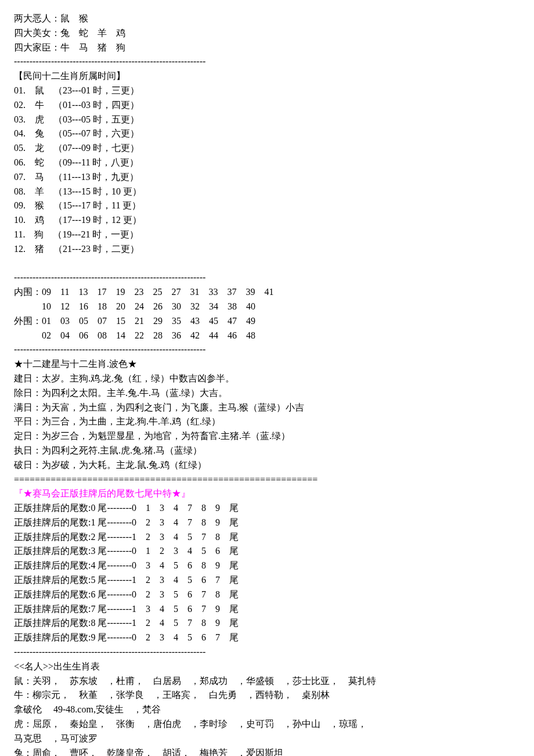  What do you see at coordinates (268, 696) in the screenshot?
I see `famous-line: 牛：柳宗元， 秋堇 ，张学良 ，王咯宾， 白先勇 ，西特勒， 桌别林` at bounding box center [268, 696].